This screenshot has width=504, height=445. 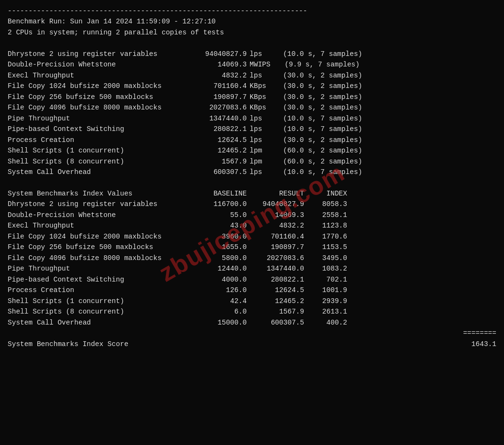 What do you see at coordinates (220, 258) in the screenshot?
I see `index-row-baseline: 5800.0` at bounding box center [220, 258].